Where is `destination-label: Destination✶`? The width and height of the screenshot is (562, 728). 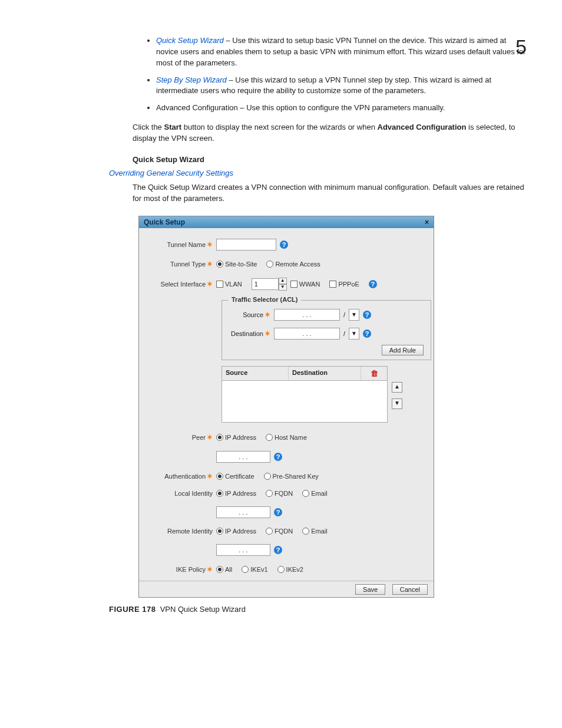 destination-label: Destination✶ is located at coordinates (250, 334).